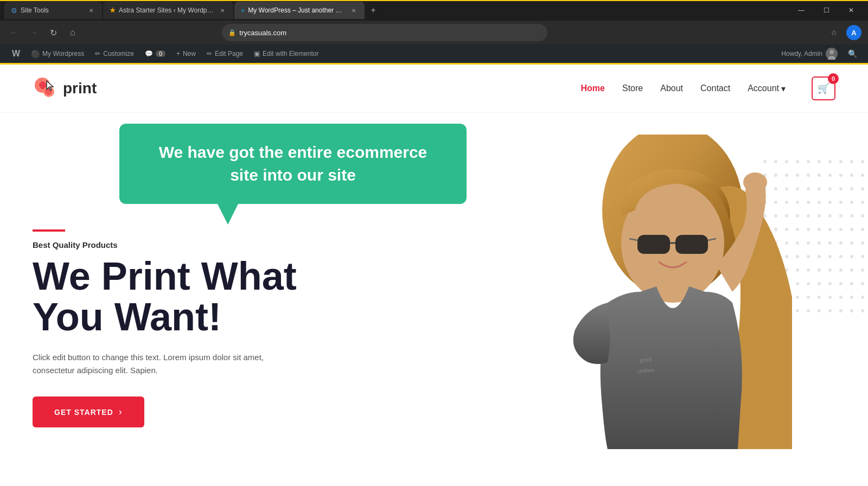  I want to click on forward-button: →, so click(34, 33).